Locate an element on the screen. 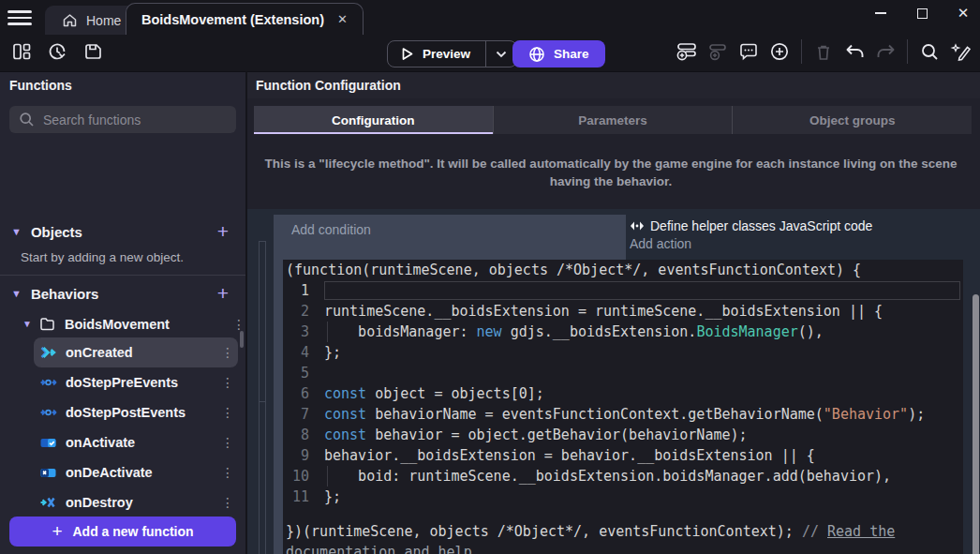  objects-label: Objects is located at coordinates (116, 232).